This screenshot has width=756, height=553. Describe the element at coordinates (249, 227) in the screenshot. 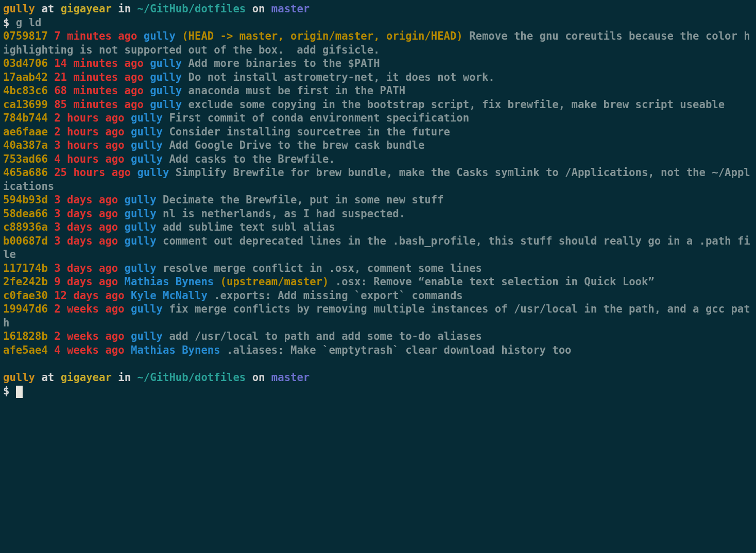

I see `commit-message: add sublime text subl alias` at that location.